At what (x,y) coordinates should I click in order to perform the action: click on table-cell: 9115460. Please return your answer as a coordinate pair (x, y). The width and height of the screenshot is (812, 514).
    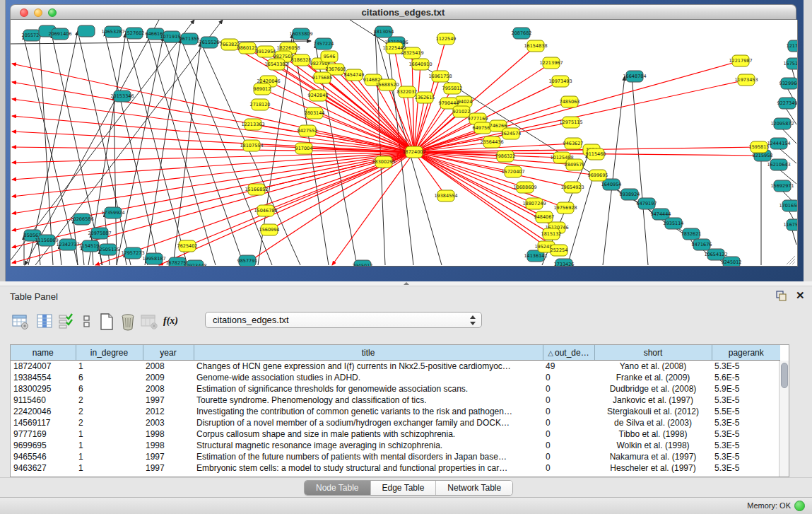
    Looking at the image, I should click on (43, 400).